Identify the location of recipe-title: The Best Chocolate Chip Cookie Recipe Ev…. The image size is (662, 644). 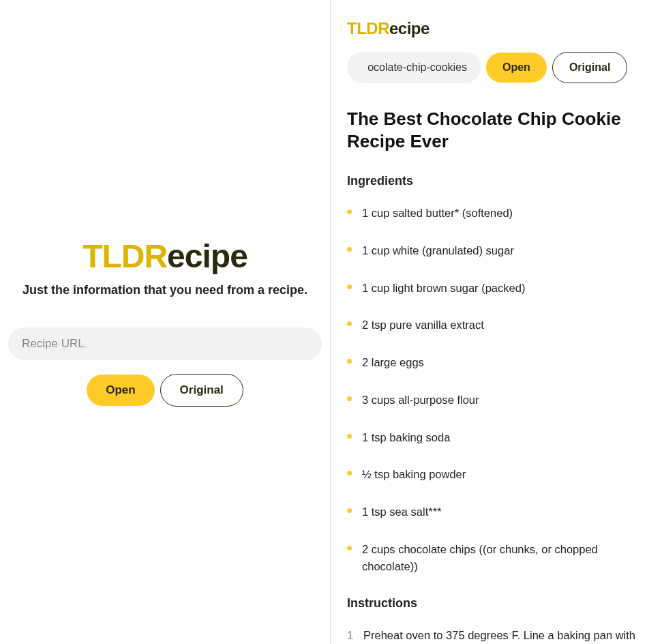
(496, 130).